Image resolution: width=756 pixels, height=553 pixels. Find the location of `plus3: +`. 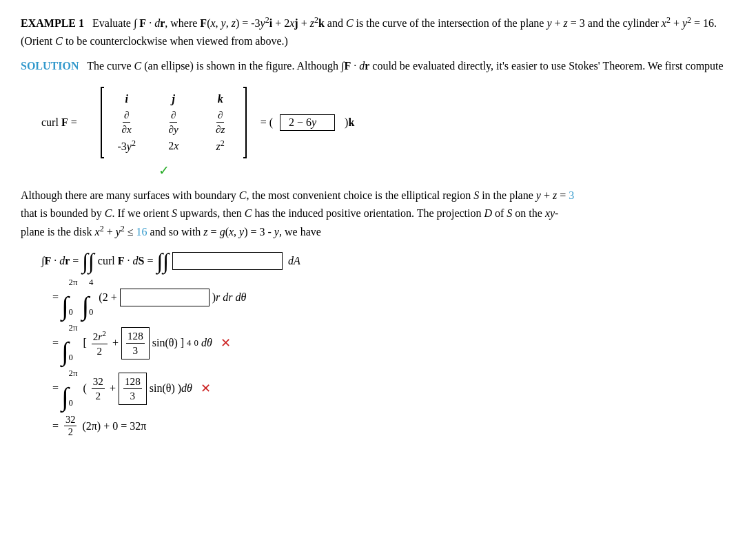

plus3: + is located at coordinates (116, 343).